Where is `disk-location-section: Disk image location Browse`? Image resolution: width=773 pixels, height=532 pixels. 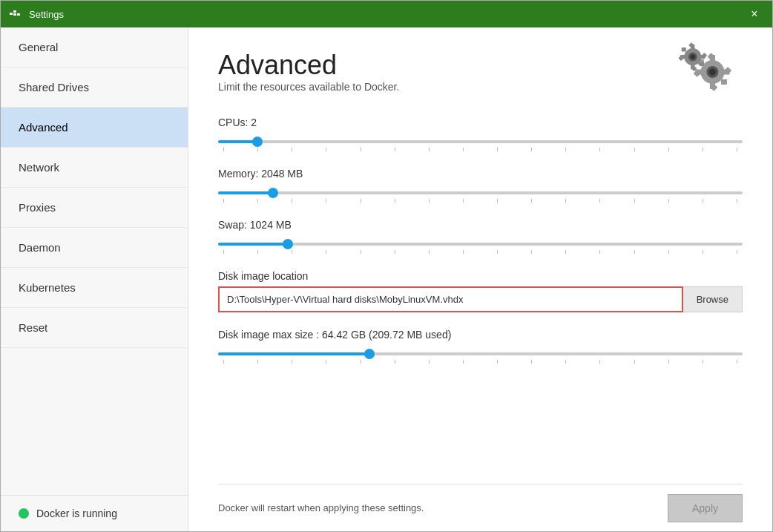
disk-location-section: Disk image location Browse is located at coordinates (481, 291).